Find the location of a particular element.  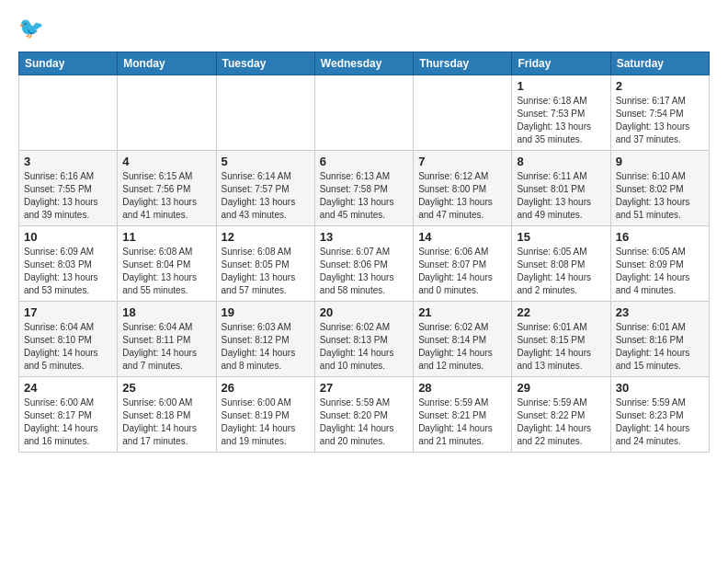

day-info: Sunrise: 6:02 AM Sunset: 8:13 PM Dayligh… is located at coordinates (364, 347).